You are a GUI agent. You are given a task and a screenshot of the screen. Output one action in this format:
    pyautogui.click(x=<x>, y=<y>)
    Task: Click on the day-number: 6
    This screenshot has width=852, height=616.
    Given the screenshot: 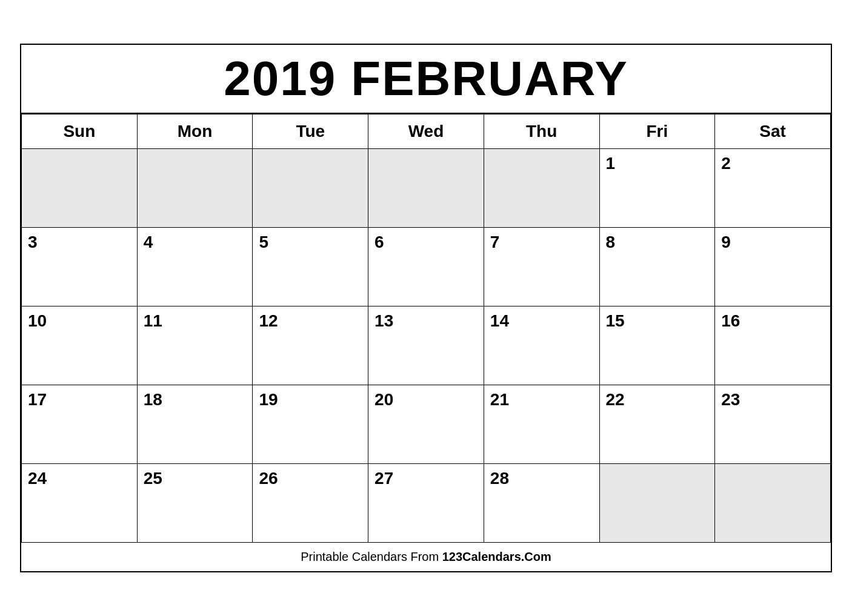 What is the action you would take?
    pyautogui.click(x=379, y=242)
    